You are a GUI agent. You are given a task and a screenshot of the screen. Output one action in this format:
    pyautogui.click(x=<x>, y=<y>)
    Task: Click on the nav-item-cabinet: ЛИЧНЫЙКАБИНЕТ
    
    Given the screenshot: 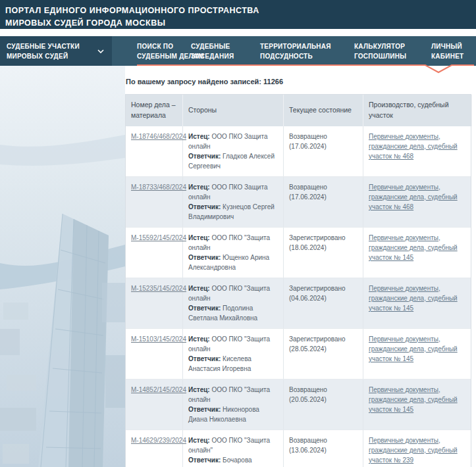 What is the action you would take?
    pyautogui.click(x=448, y=51)
    